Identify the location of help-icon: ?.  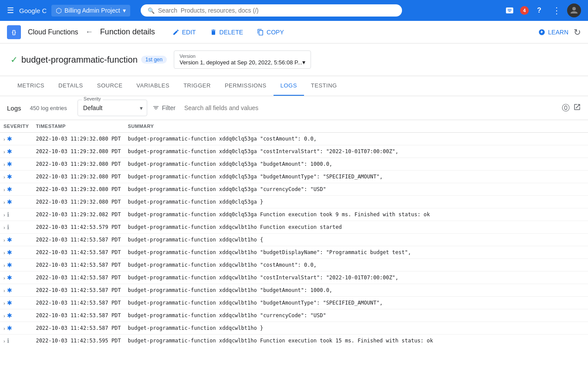
(539, 10).